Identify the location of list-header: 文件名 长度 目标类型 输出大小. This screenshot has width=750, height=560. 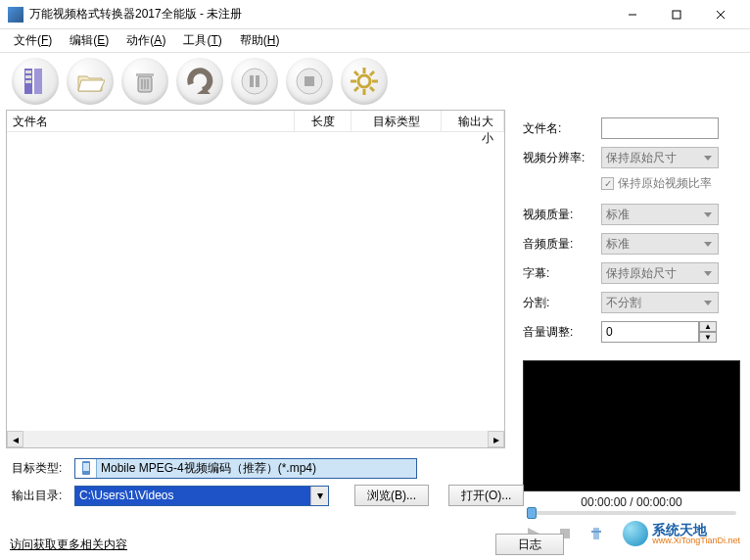
(256, 121).